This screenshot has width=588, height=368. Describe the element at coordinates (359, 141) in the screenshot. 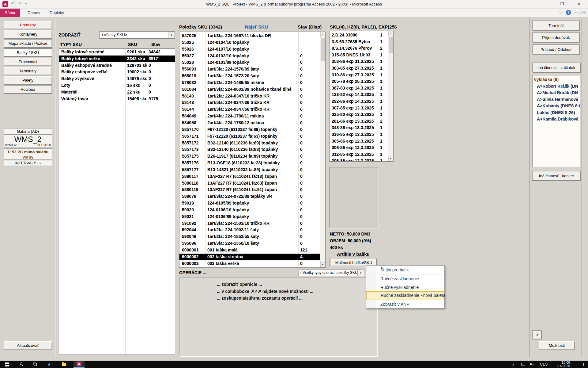

I see `table-row: 305-86 exp 12.3.20251` at that location.